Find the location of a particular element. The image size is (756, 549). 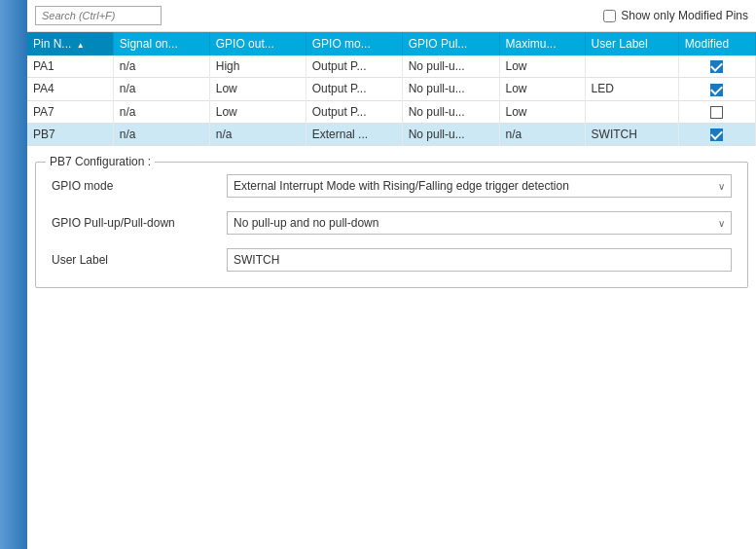

col-gpio-pull: GPIO Pul... is located at coordinates (450, 44).